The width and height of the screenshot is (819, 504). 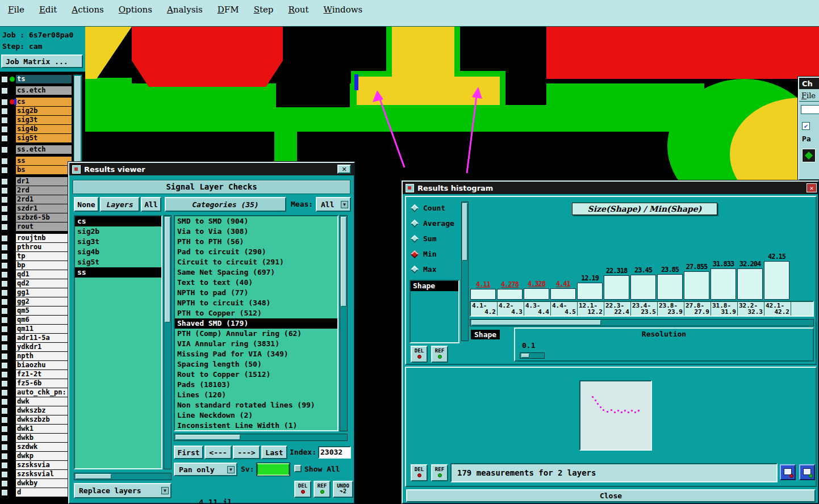 I want to click on menu-item-options: Options, so click(x=135, y=15).